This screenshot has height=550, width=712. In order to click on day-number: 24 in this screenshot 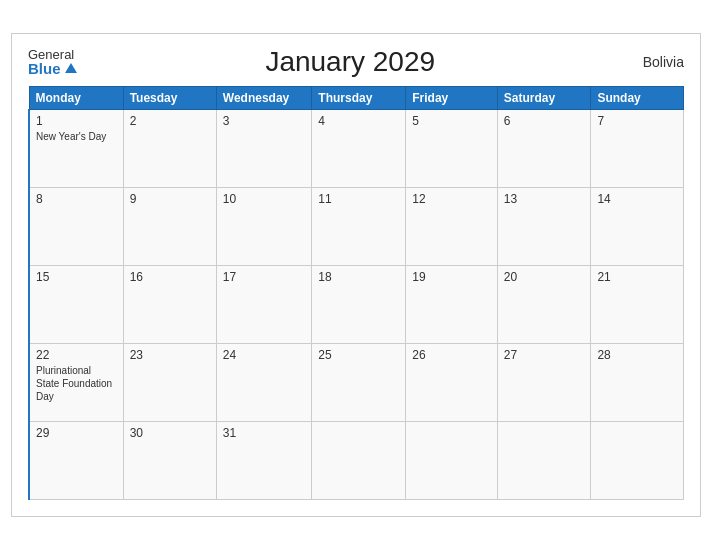, I will do `click(264, 355)`.